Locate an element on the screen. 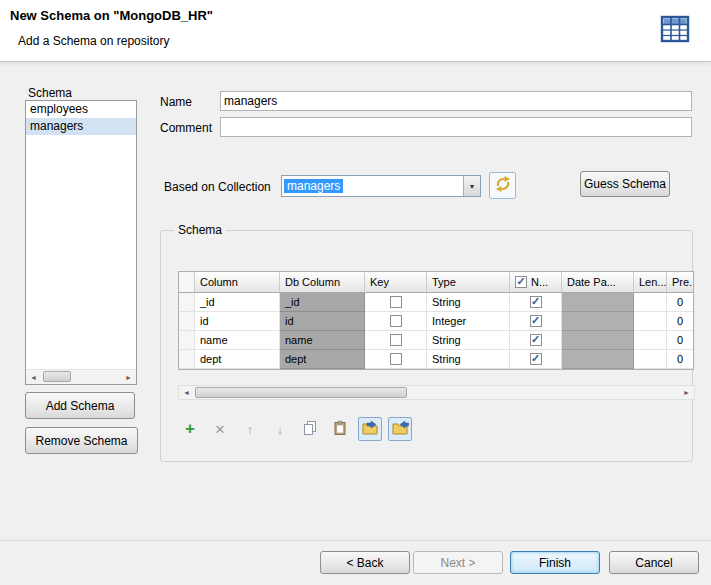 The width and height of the screenshot is (711, 585). list-item-managers: managers is located at coordinates (81, 126).